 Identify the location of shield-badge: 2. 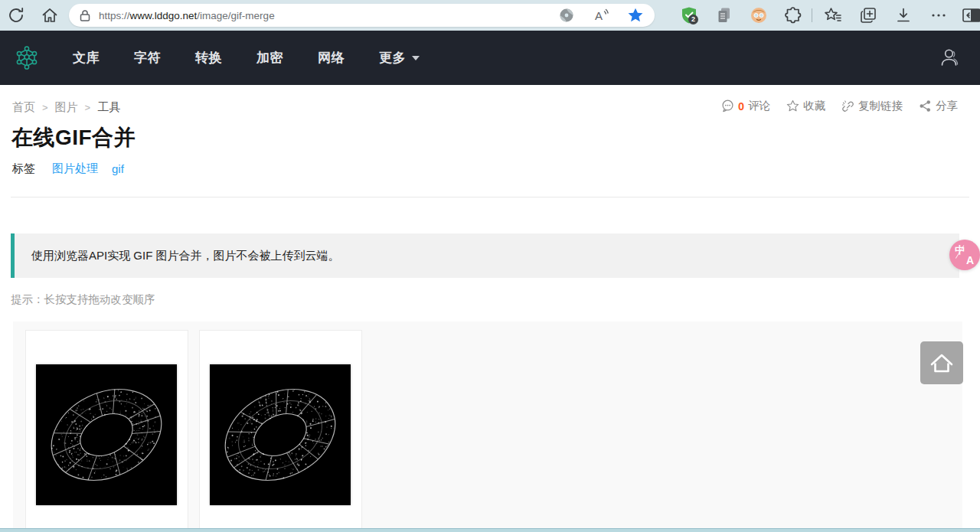
(694, 20).